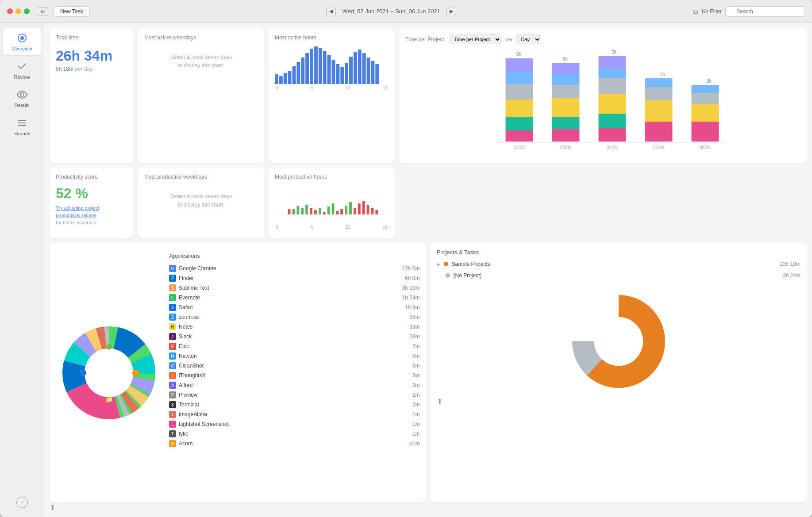  Describe the element at coordinates (84, 69) in the screenshot. I see `per-day-label: per day` at that location.